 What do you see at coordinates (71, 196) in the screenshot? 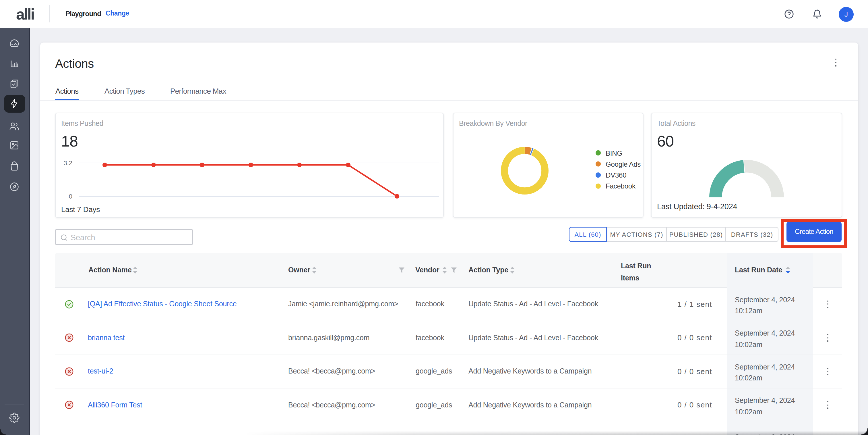
I see `svg-text: 0` at bounding box center [71, 196].